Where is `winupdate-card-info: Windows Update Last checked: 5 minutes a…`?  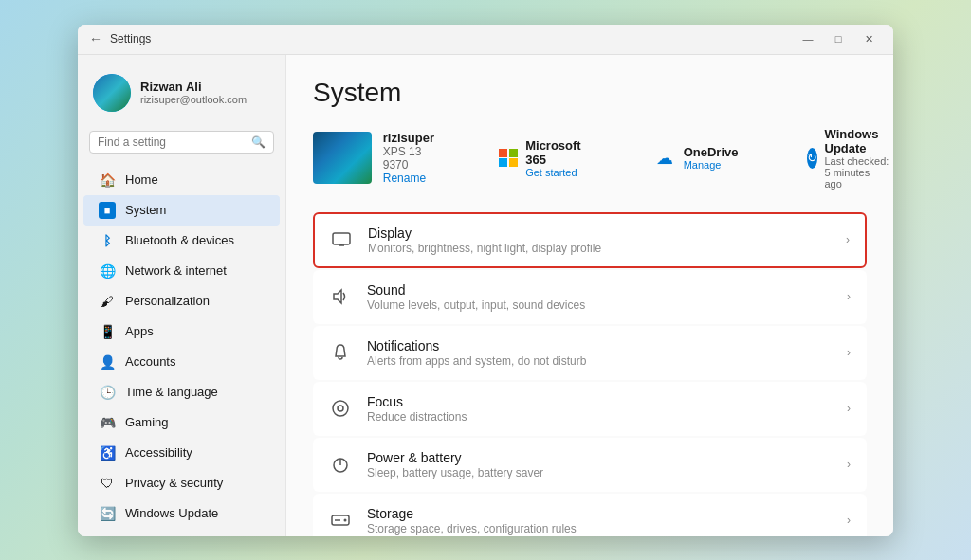 winupdate-card-info: Windows Update Last checked: 5 minutes a… is located at coordinates (857, 158).